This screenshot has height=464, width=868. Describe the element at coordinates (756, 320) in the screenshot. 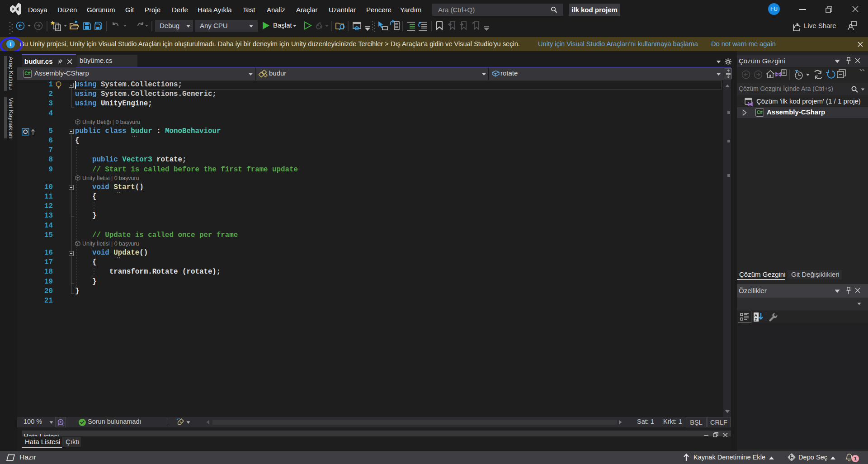

I see `svg-text: Z` at that location.